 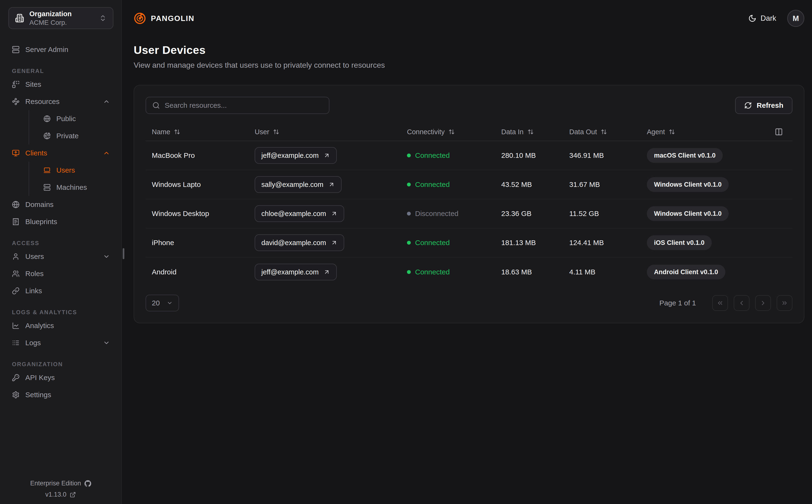 What do you see at coordinates (123, 254) in the screenshot?
I see `sidebar-scrollbar-thumb` at bounding box center [123, 254].